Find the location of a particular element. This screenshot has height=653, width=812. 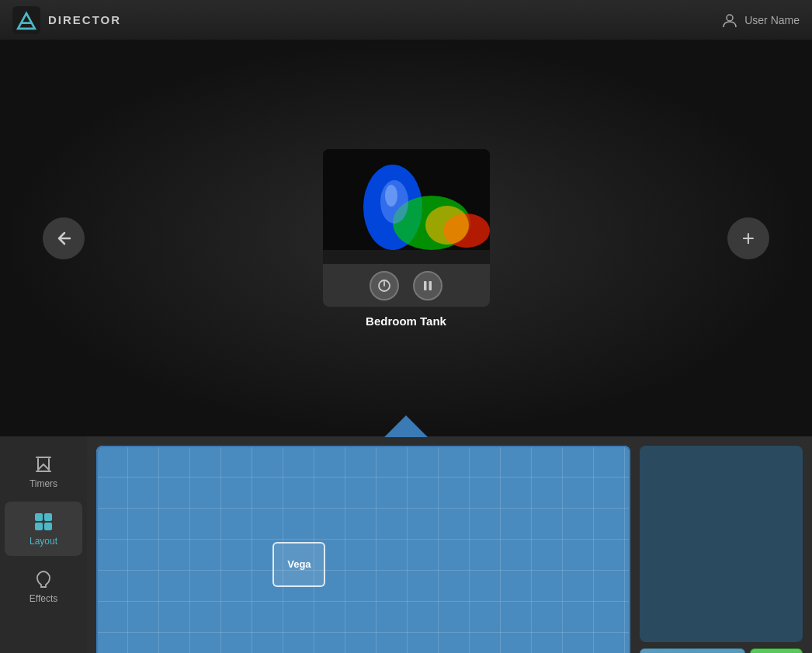

user-menu: User Name is located at coordinates (761, 20).